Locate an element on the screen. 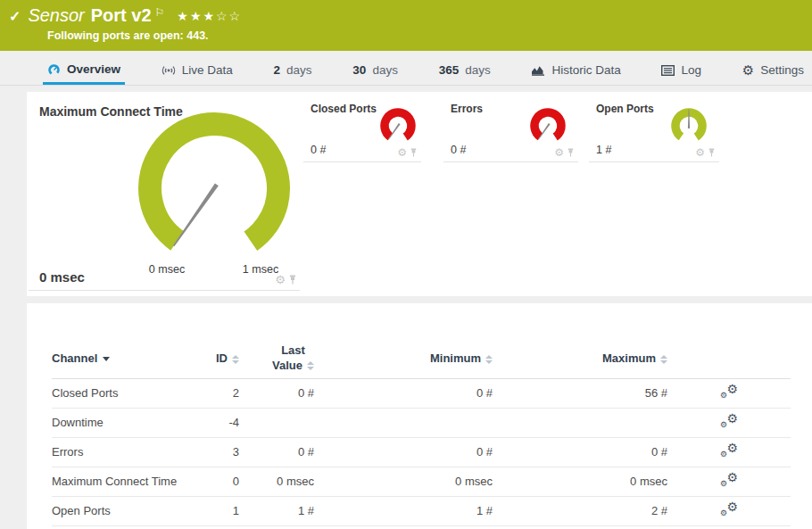 This screenshot has height=529, width=812. channel-name: Open Ports is located at coordinates (119, 510).